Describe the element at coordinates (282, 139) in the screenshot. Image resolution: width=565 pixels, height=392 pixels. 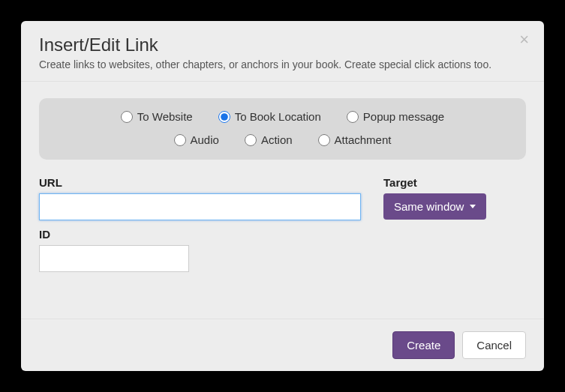
I see `radio-row-2: Audio Action Attachment` at that location.